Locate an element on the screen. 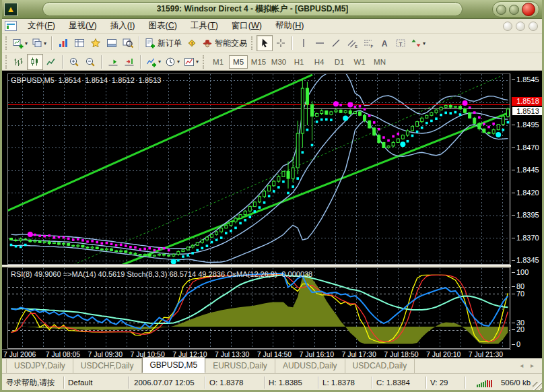 The width and height of the screenshot is (544, 392). status-profile: Default is located at coordinates (96, 383).